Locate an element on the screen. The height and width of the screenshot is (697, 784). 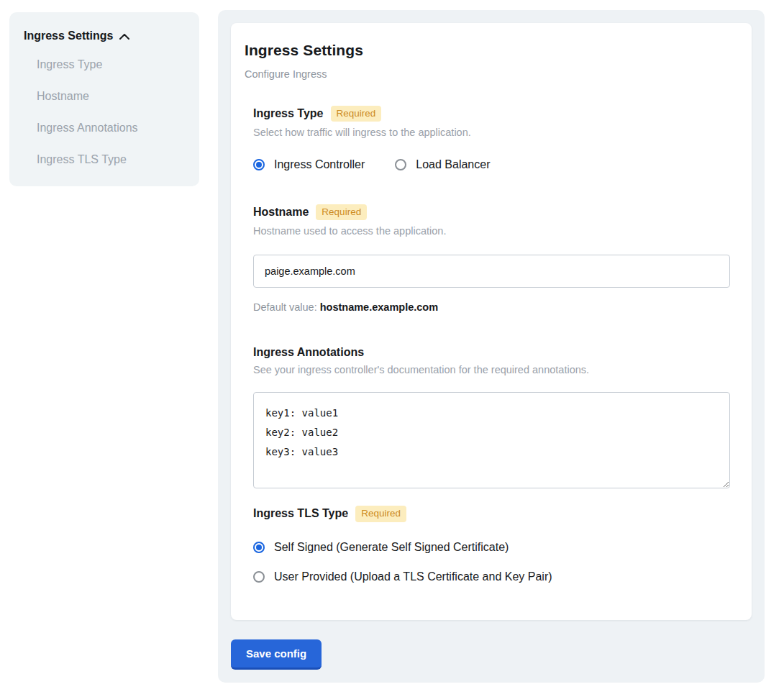
save-config-button: Save config is located at coordinates (276, 655).